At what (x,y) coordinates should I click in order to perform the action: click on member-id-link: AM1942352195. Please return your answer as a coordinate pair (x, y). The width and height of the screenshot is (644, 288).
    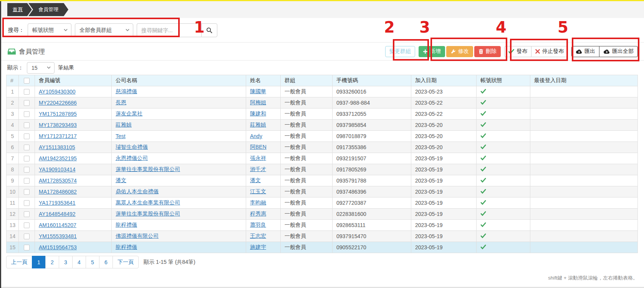
    Looking at the image, I should click on (58, 158).